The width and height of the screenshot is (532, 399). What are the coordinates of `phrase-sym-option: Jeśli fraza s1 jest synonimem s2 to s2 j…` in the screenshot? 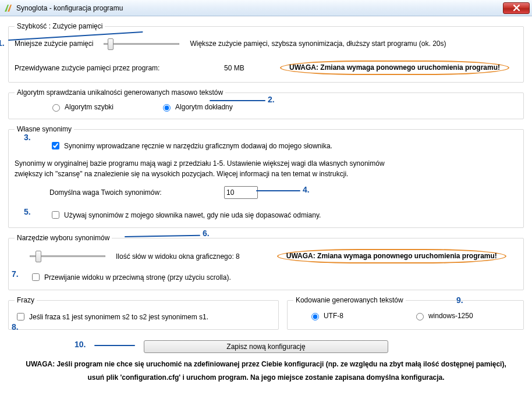 It's located at (112, 316).